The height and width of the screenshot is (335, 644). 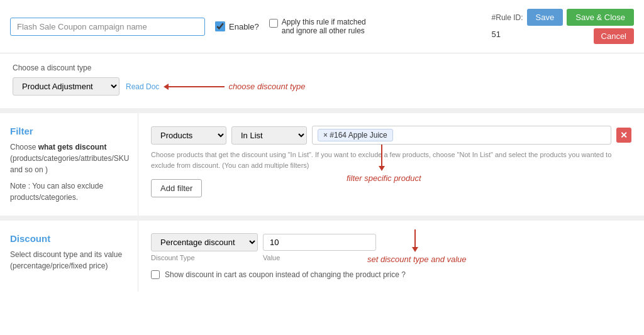 What do you see at coordinates (69, 256) in the screenshot?
I see `discount-left-panel: Discount Select discount type and its va…` at bounding box center [69, 256].